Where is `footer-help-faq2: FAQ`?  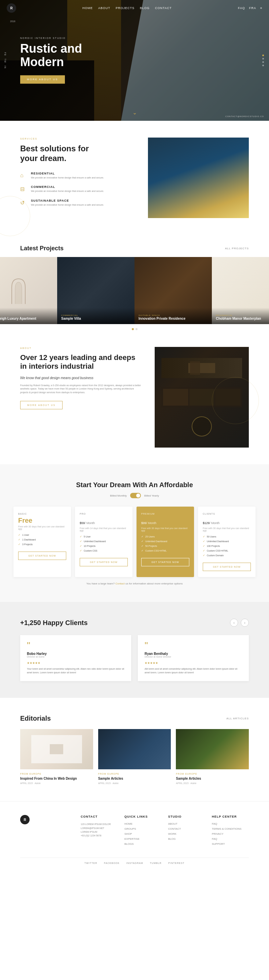 footer-help-faq2: FAQ is located at coordinates (230, 839).